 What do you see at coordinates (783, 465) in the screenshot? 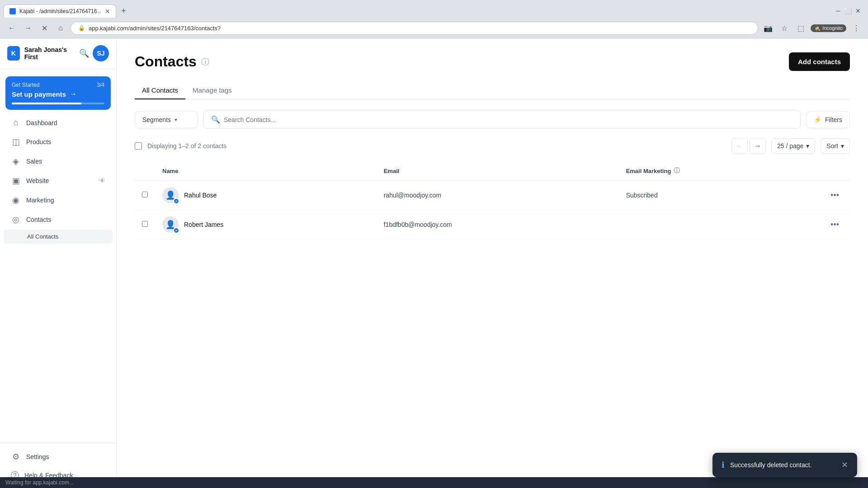
I see `toast-message: Successfully deleted contact.` at bounding box center [783, 465].